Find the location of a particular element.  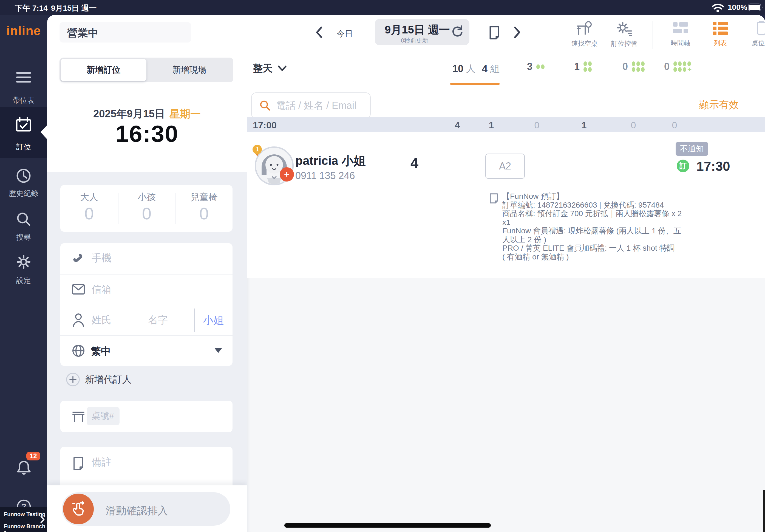

table-number-input is located at coordinates (102, 414).